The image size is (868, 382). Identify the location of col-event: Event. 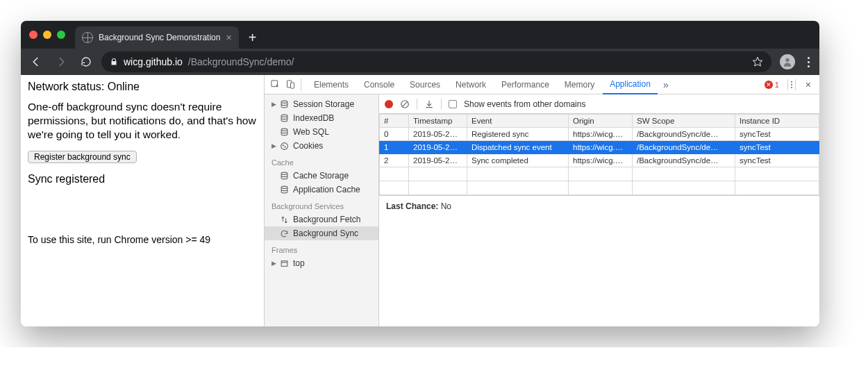
(518, 121).